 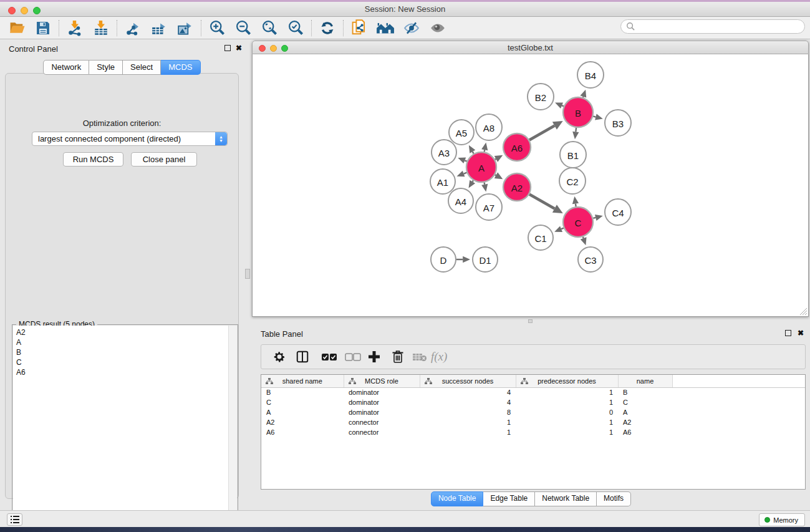 I want to click on column-header-predecessor-nodes: predecessor nodes, so click(x=567, y=381).